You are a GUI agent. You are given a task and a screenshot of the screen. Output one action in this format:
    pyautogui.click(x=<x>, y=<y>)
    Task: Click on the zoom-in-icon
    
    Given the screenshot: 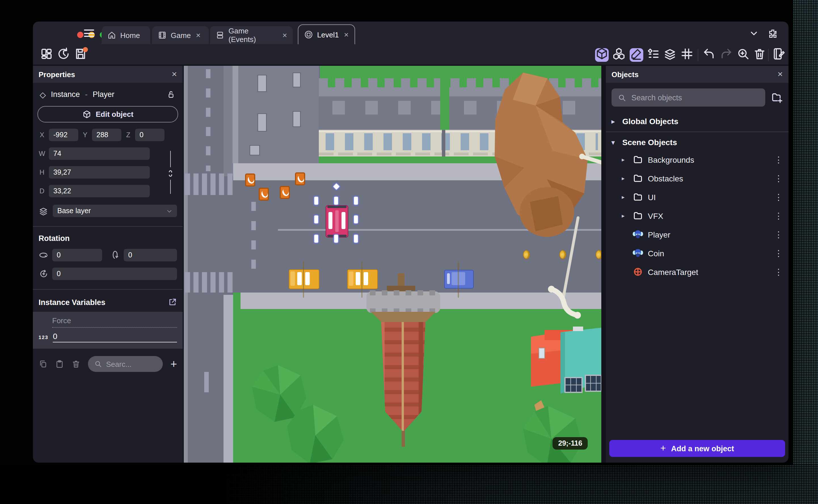 What is the action you would take?
    pyautogui.click(x=743, y=55)
    